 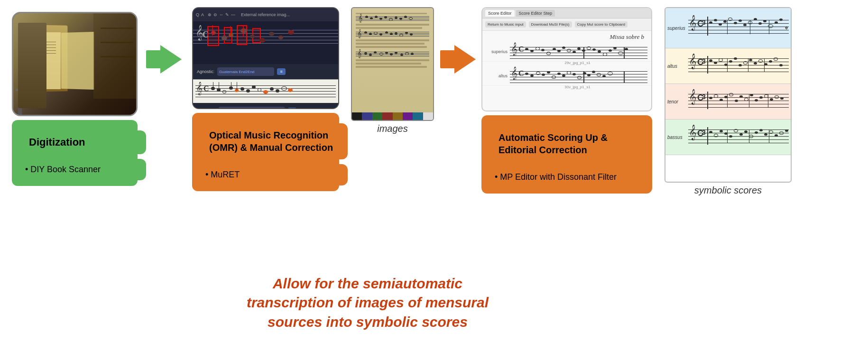 I want to click on scoring-screenshot: Score Editor Score Editor Step Return to…, so click(x=567, y=59).